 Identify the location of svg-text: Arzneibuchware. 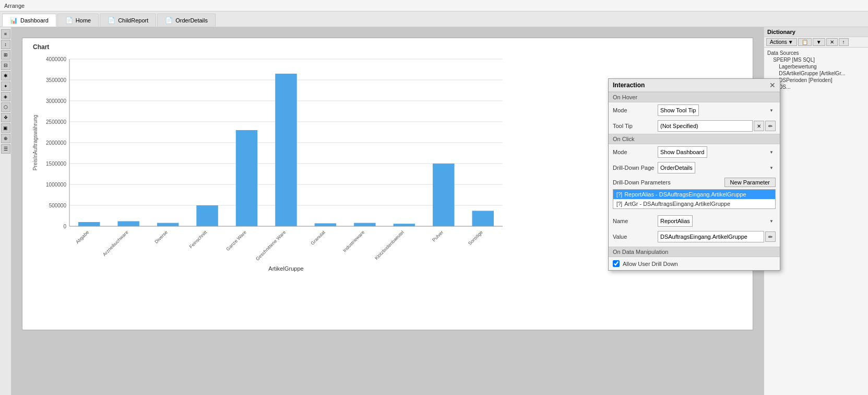
(116, 243).